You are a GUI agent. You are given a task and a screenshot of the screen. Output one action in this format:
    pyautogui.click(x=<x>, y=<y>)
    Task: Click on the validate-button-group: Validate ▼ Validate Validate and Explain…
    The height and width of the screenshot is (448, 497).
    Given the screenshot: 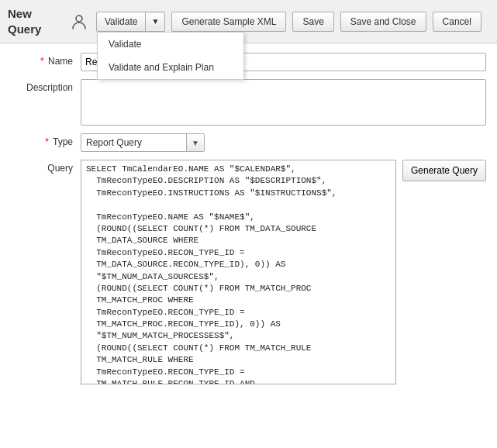 What is the action you would take?
    pyautogui.click(x=130, y=22)
    